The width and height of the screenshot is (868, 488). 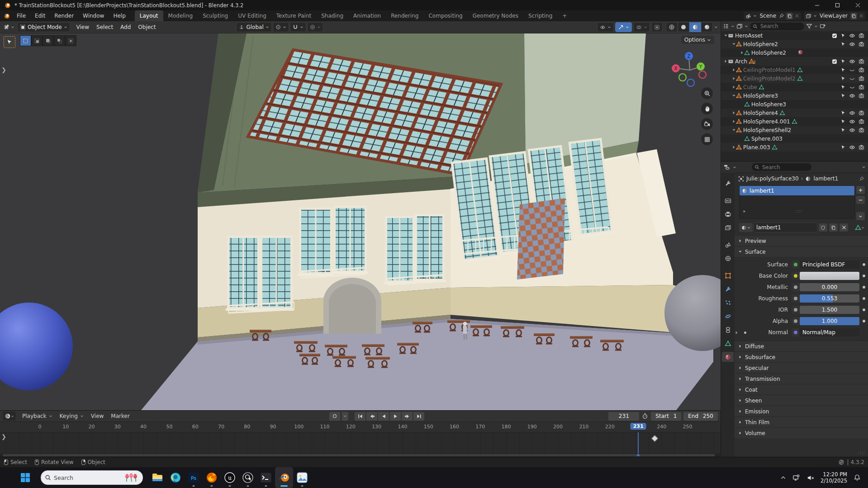 I want to click on breadcrumb-material: lambert1, so click(x=826, y=179).